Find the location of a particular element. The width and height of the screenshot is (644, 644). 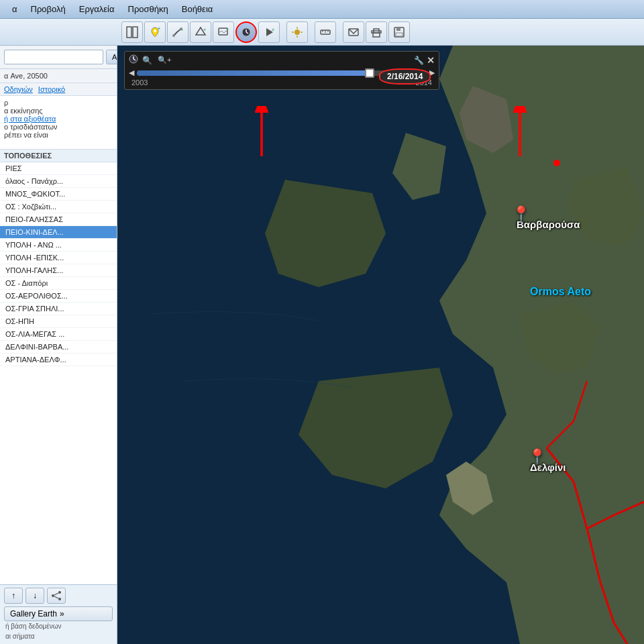

move-up-button: ↑ is located at coordinates (13, 596).